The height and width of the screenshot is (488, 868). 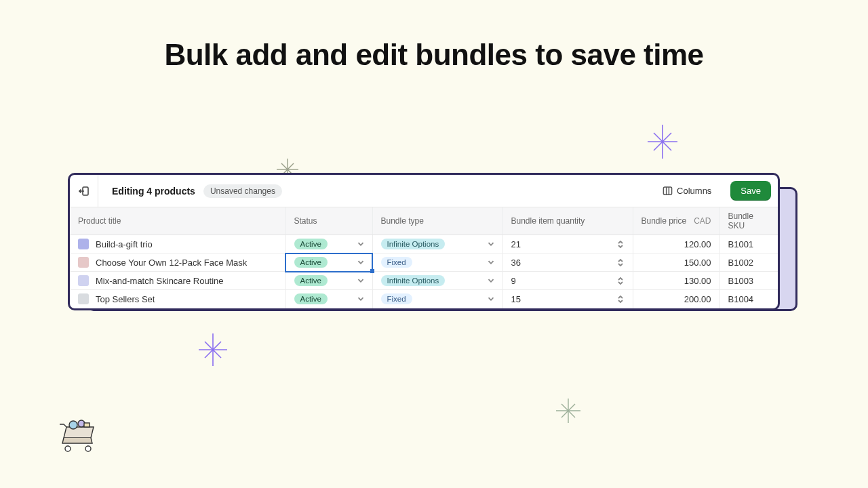 I want to click on table-row: Mix-and-match Skincare RoutineActiveInfi…, so click(x=424, y=281).